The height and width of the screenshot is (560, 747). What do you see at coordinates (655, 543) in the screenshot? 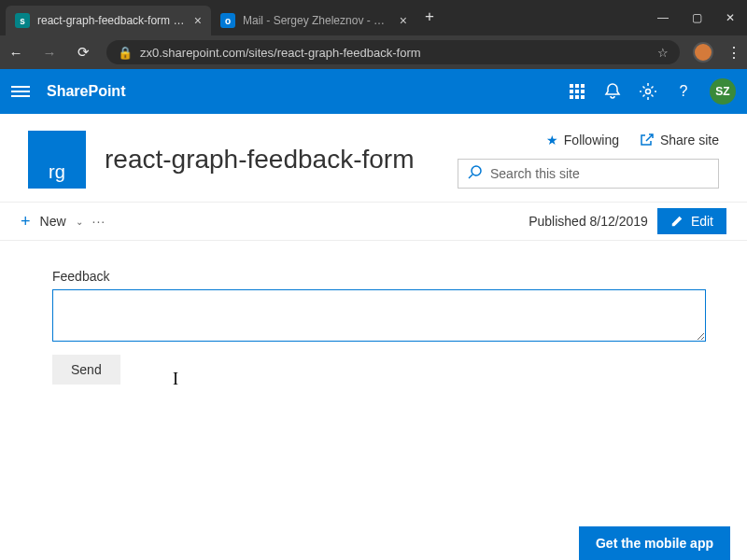
I see `get-mobile-app-button: Get the mobile app` at bounding box center [655, 543].